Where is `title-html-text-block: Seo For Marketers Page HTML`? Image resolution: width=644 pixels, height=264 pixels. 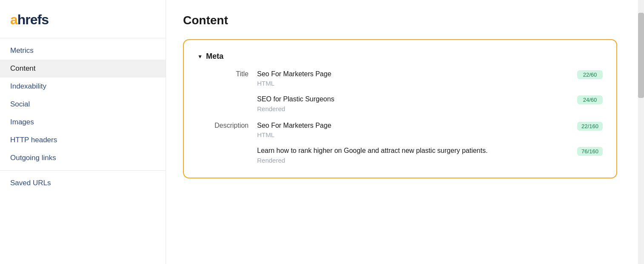
title-html-text-block: Seo For Marketers Page HTML is located at coordinates (414, 78).